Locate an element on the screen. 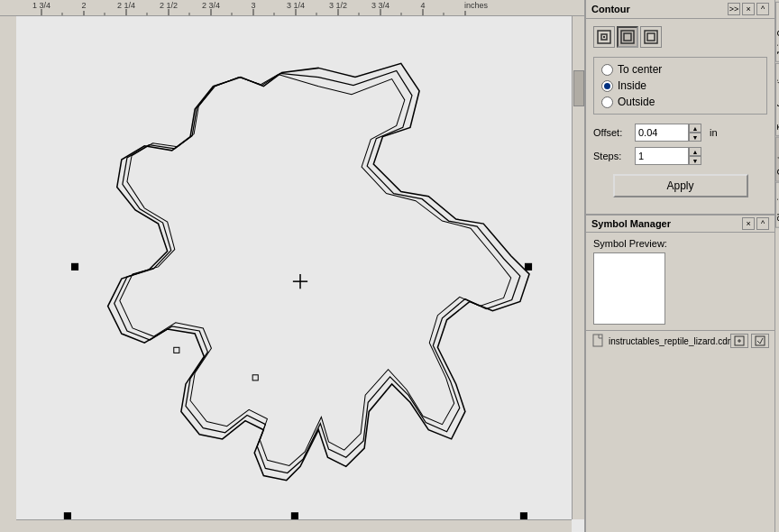  symbol-footer-left: instructables_reptile_lizard.cdr is located at coordinates (661, 341).